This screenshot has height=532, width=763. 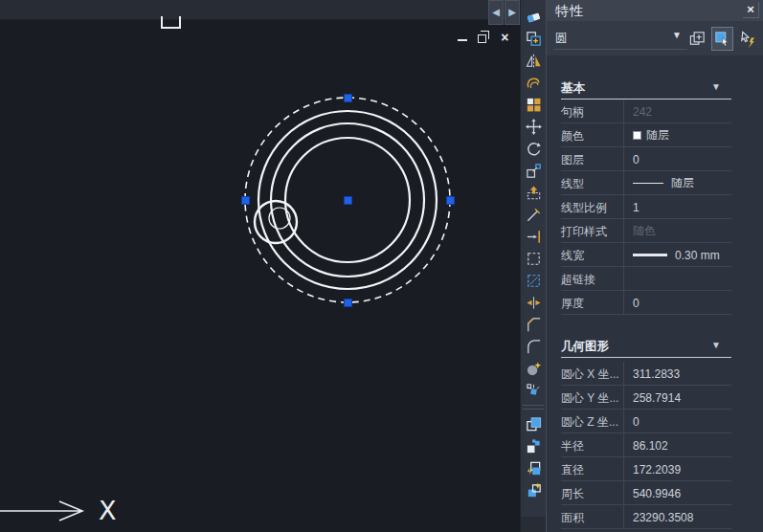 I want to click on object-type-select: 圆, so click(x=561, y=38).